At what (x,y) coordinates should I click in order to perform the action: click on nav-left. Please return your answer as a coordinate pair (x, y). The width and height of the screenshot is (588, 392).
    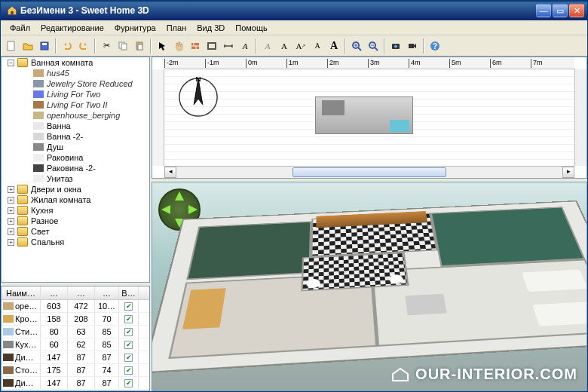
    Looking at the image, I should click on (166, 210).